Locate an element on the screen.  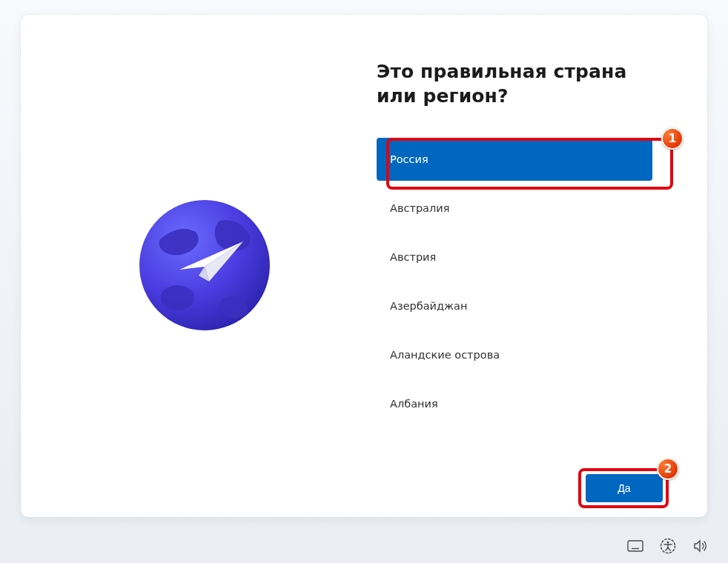
region-item-aland: Аландские острова is located at coordinates (514, 355).